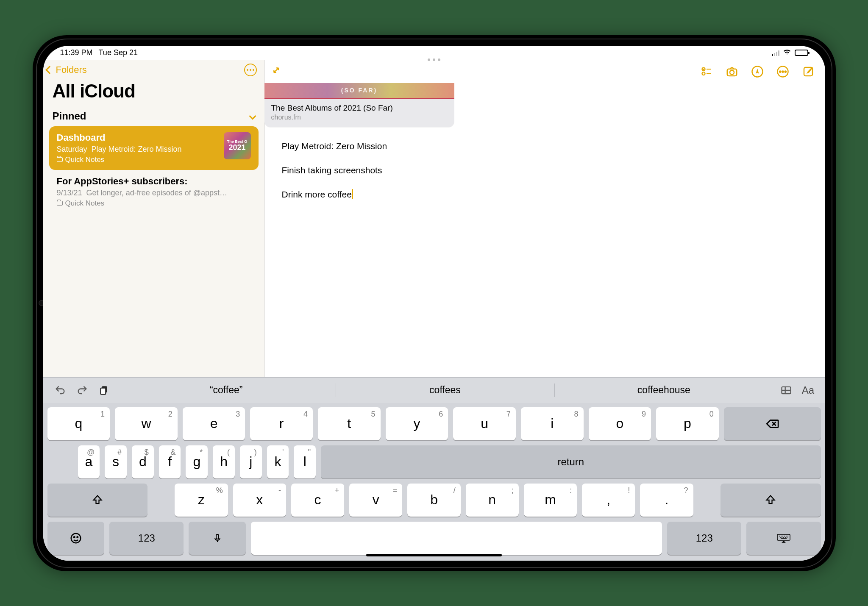  I want to click on status-date: Tue Sep 21, so click(118, 53).